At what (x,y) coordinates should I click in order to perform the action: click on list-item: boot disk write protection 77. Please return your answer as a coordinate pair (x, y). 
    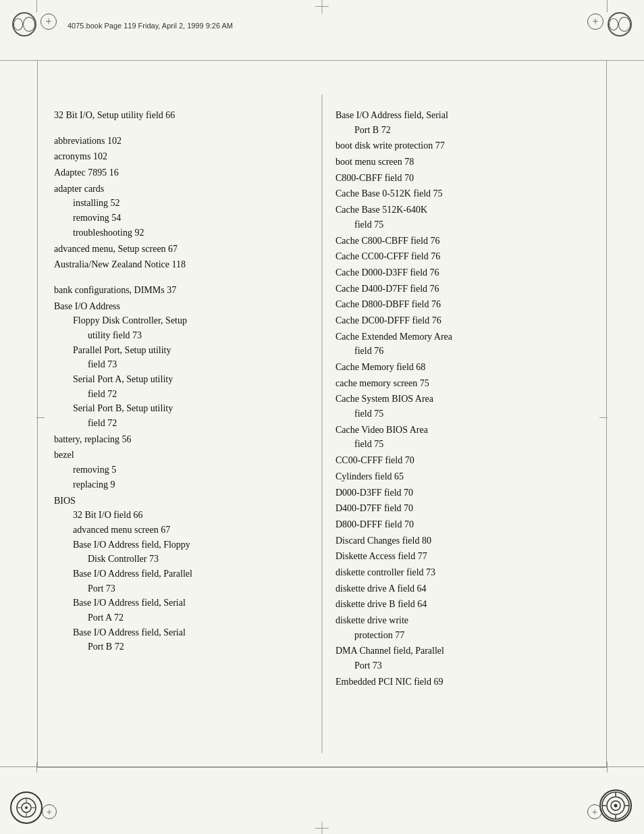
    Looking at the image, I should click on (466, 146).